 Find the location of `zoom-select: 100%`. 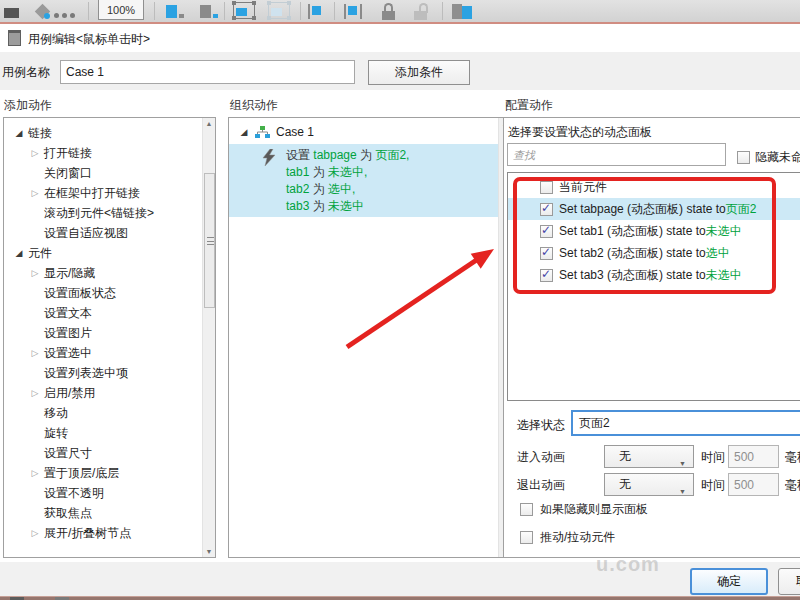

zoom-select: 100% is located at coordinates (121, 10).